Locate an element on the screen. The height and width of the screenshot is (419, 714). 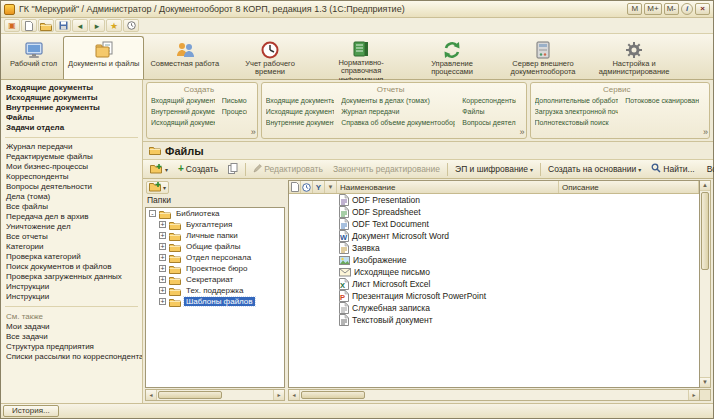
sidebar-item: Корреспонденты is located at coordinates (72, 177).